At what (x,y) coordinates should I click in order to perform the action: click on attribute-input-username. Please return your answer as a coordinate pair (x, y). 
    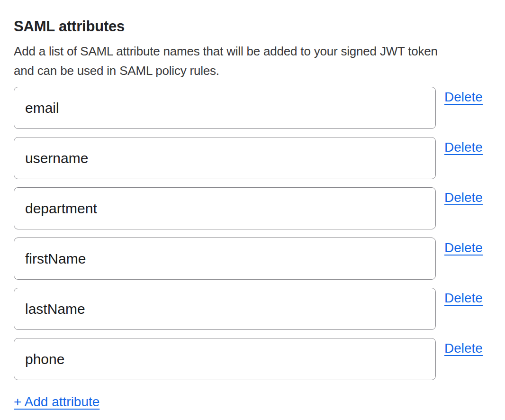
    Looking at the image, I should click on (225, 158).